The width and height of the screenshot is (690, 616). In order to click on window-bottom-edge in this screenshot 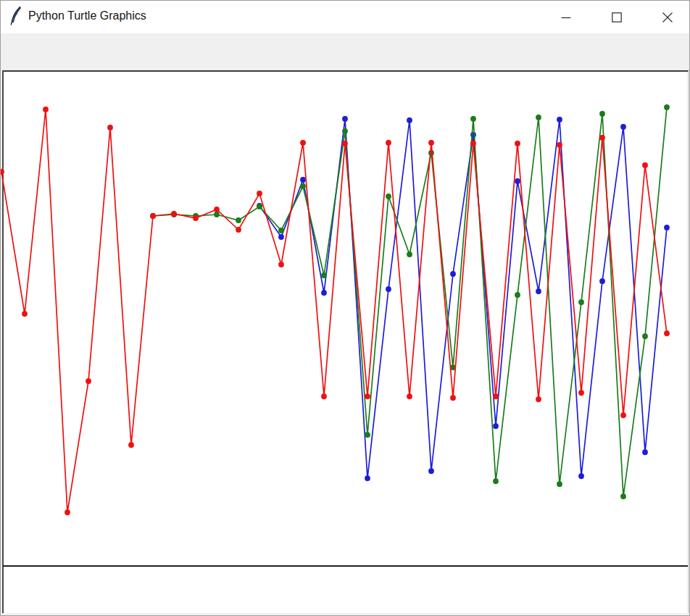, I will do `click(345, 615)`.